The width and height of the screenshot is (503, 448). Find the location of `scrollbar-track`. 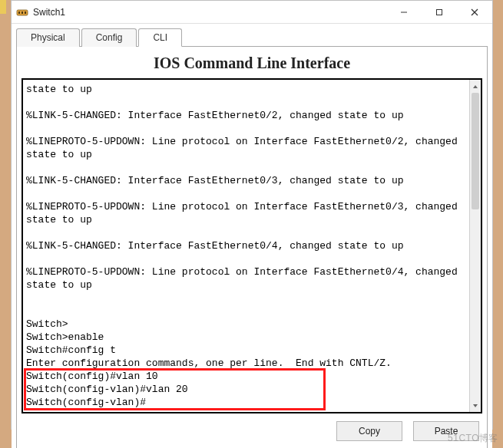

scrollbar-track is located at coordinates (475, 245).